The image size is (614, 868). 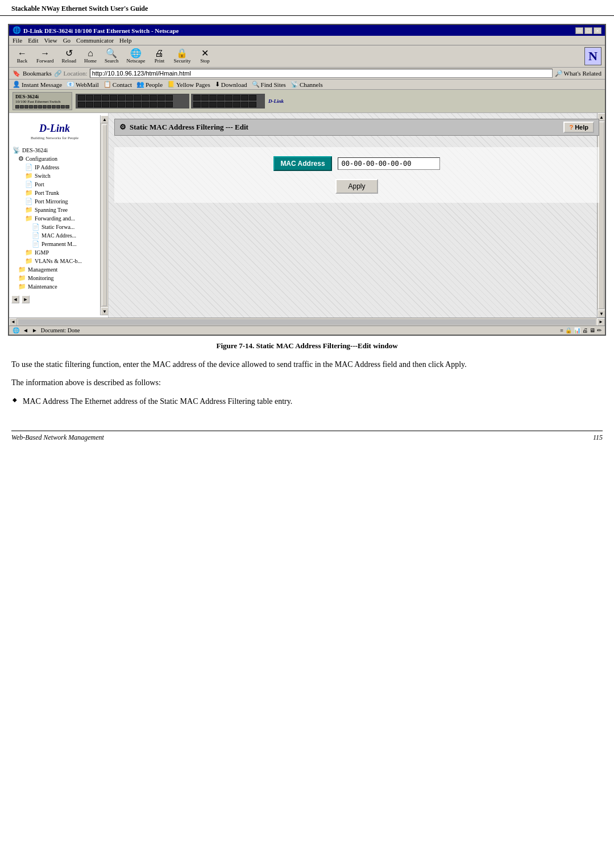 What do you see at coordinates (294, 84) in the screenshot?
I see `channels-icon: 📡` at bounding box center [294, 84].